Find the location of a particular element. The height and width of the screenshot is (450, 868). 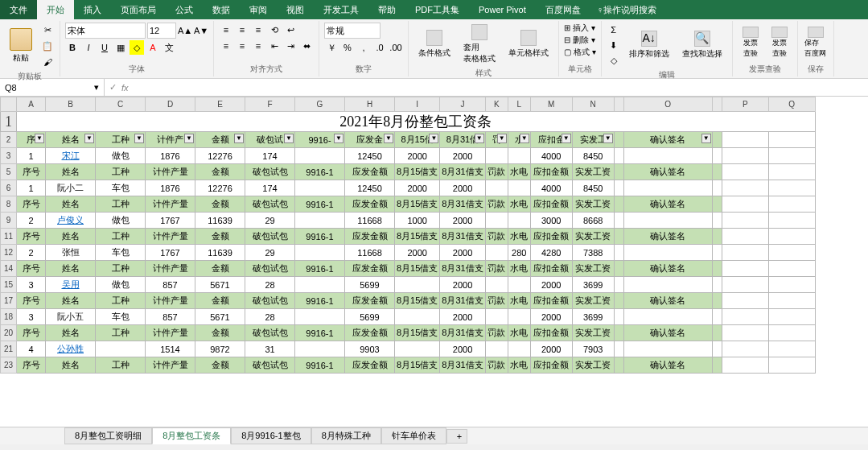

header-cell: 破包试▼ is located at coordinates (270, 140).